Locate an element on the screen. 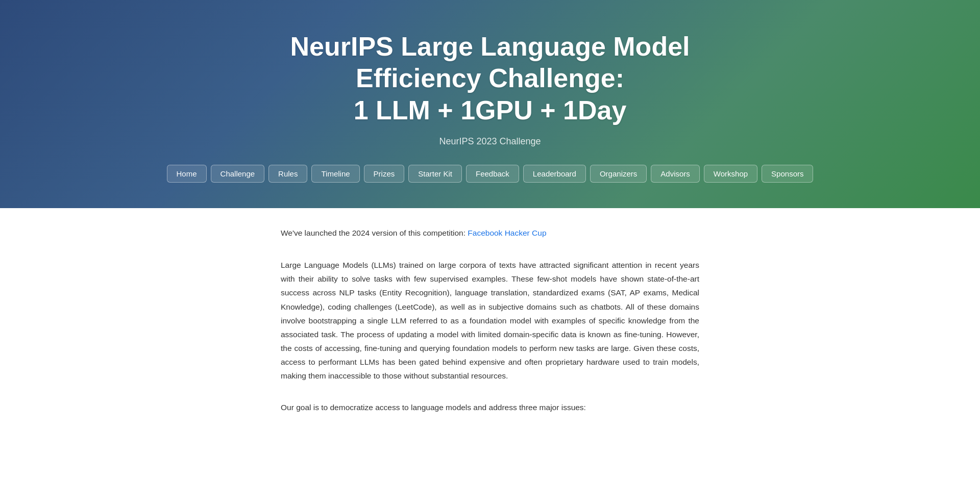 The image size is (980, 480). nav-item-rules: Rules is located at coordinates (288, 173).